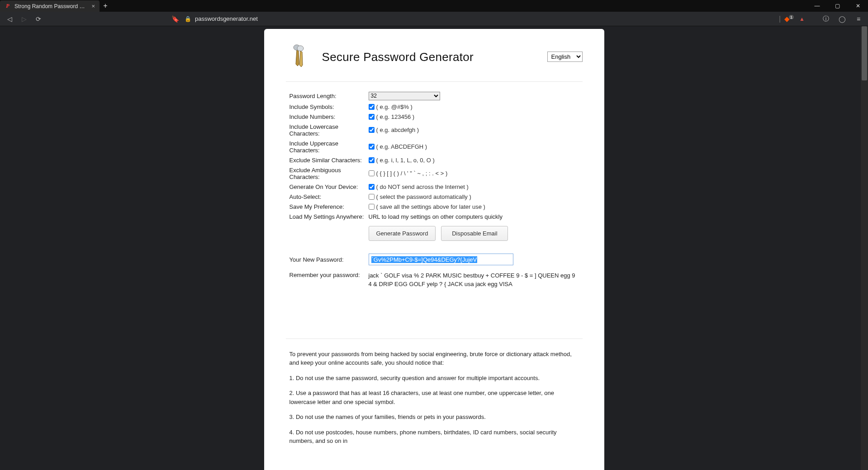  I want to click on opt-label-upper: Include Uppercase Characters:, so click(329, 147).